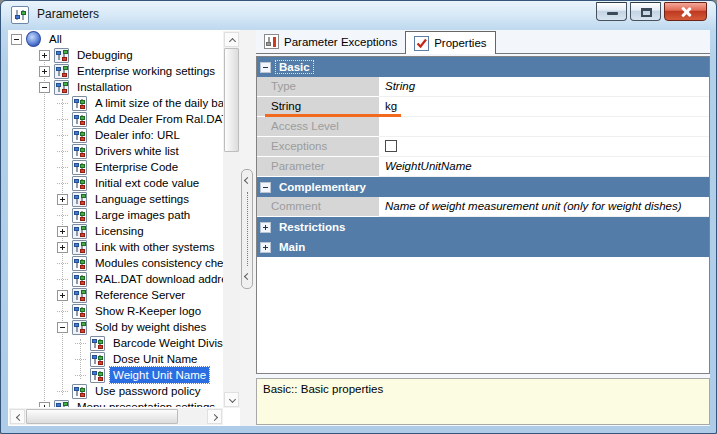  I want to click on tree-item-label: Dealer info: URL, so click(138, 135).